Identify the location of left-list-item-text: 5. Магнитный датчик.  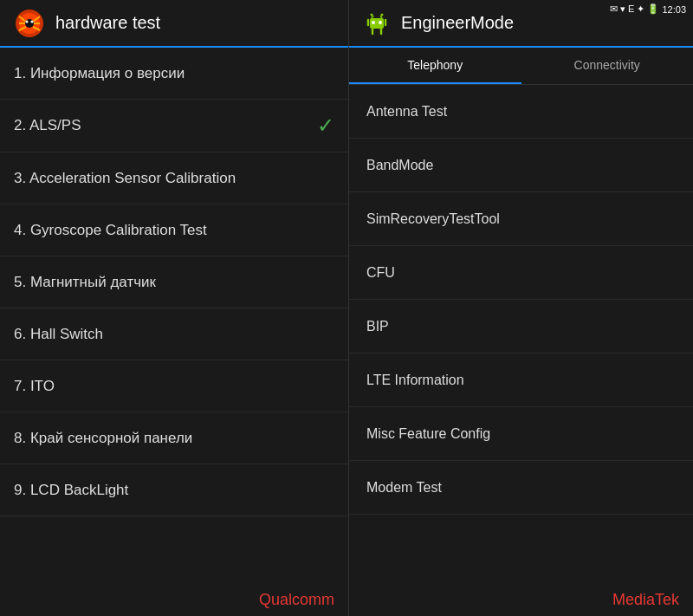
(85, 282).